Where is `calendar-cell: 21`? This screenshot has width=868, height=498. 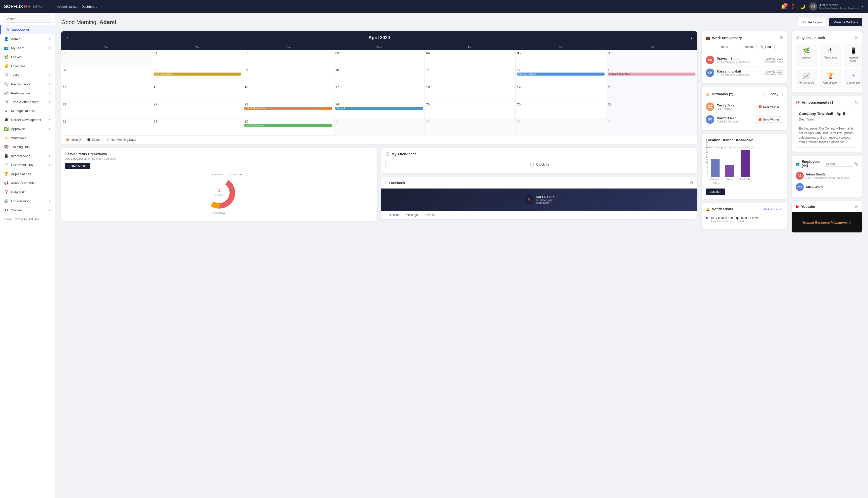
calendar-cell: 21 is located at coordinates (107, 110).